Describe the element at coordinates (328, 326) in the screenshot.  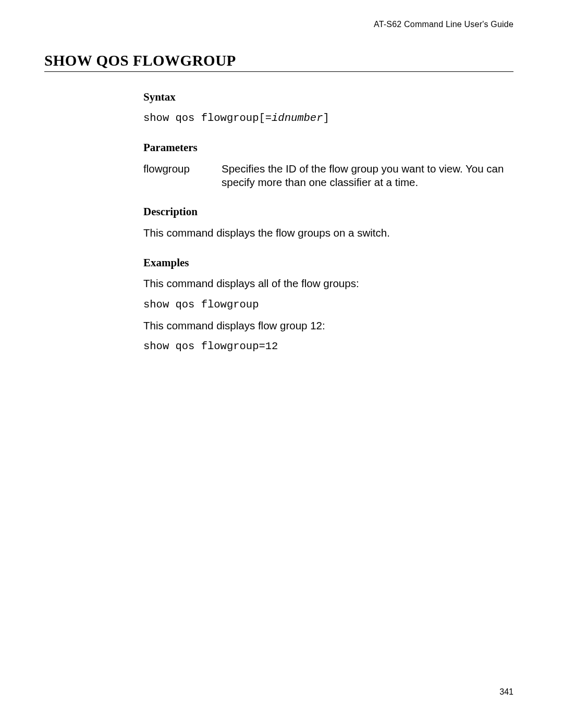
I see `example-intro-2: This command displays flow group 12:` at that location.